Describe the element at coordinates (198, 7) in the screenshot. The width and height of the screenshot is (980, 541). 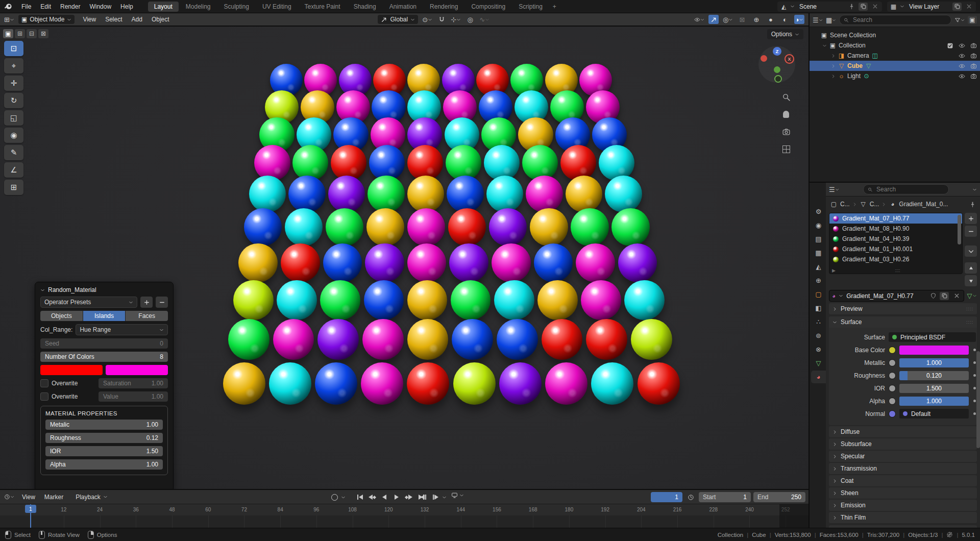
I see `tab-modeling: Modeling` at that location.